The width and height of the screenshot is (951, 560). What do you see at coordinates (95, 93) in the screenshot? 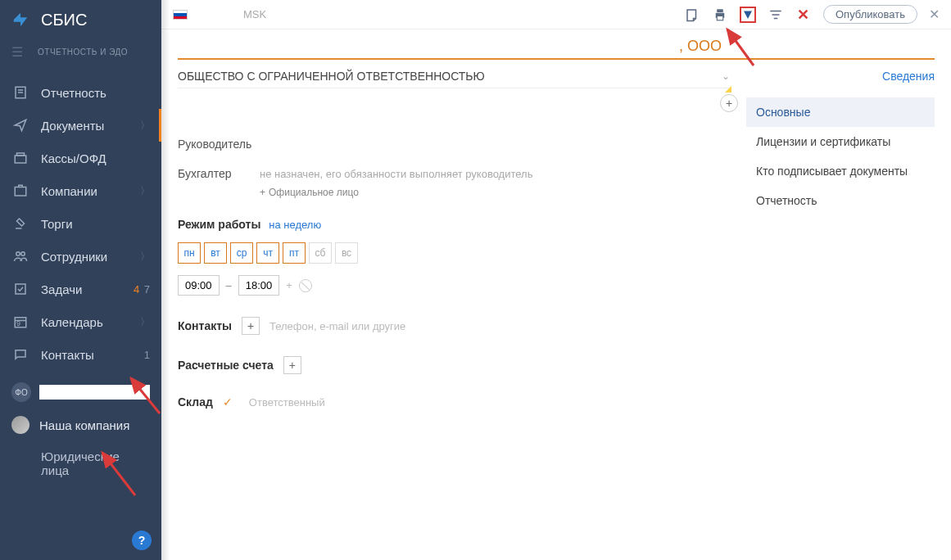
I see `sidebar-item-label: Отчетность` at bounding box center [95, 93].